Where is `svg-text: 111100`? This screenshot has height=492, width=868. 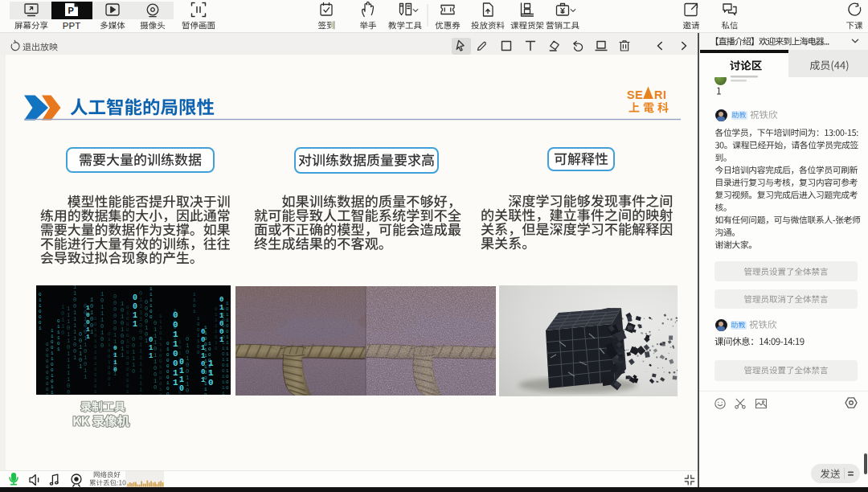
svg-text: 111100 is located at coordinates (151, 303).